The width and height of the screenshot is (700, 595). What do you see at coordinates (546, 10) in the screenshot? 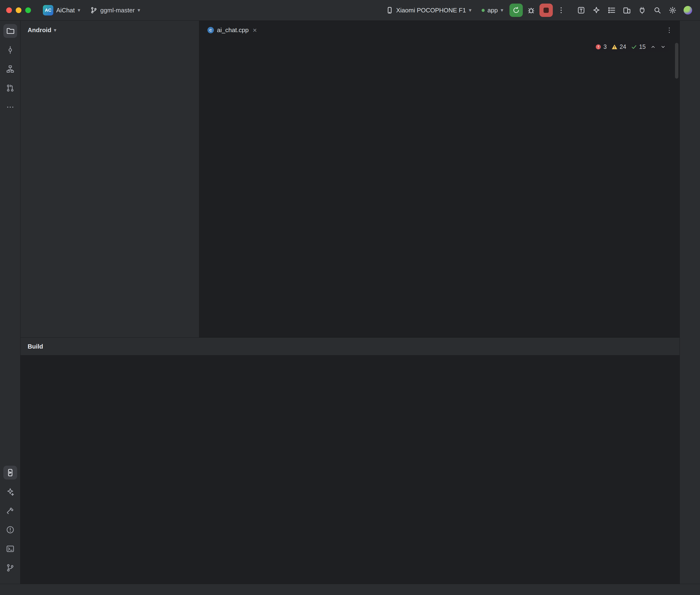
I see `stop-icon` at bounding box center [546, 10].